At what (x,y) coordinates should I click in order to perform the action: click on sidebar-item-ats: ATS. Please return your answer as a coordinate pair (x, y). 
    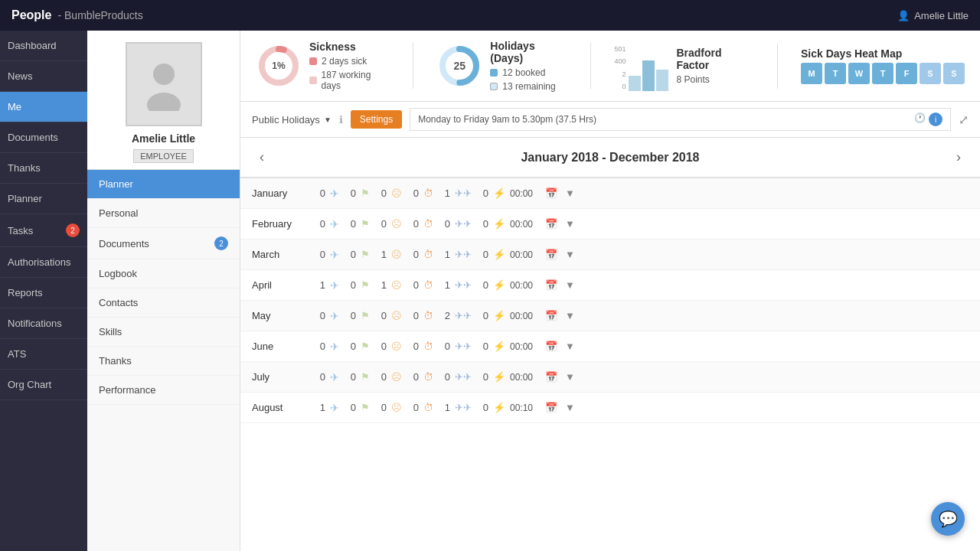
    Looking at the image, I should click on (44, 354).